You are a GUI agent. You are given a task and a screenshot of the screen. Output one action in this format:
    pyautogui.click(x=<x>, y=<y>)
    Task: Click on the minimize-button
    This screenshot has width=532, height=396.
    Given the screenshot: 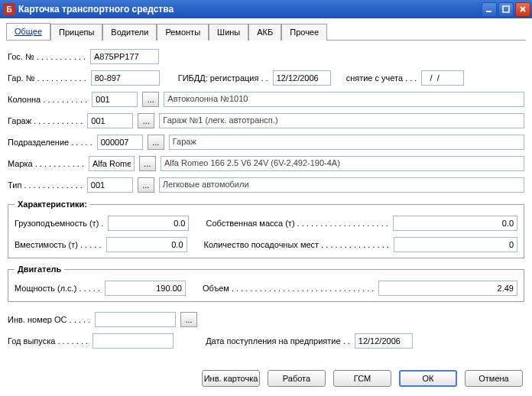 What is the action you would take?
    pyautogui.click(x=489, y=9)
    